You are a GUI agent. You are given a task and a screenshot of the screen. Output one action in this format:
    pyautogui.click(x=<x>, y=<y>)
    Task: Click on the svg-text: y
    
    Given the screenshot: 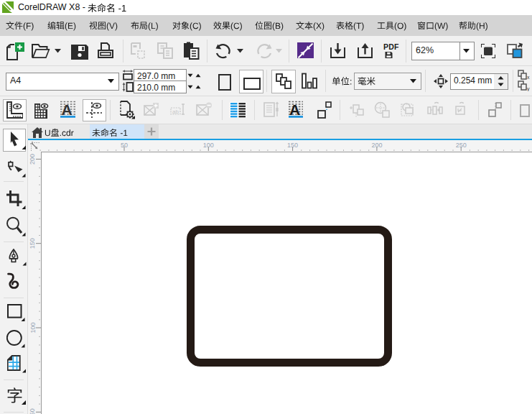 What is the action you would take?
    pyautogui.click(x=528, y=89)
    